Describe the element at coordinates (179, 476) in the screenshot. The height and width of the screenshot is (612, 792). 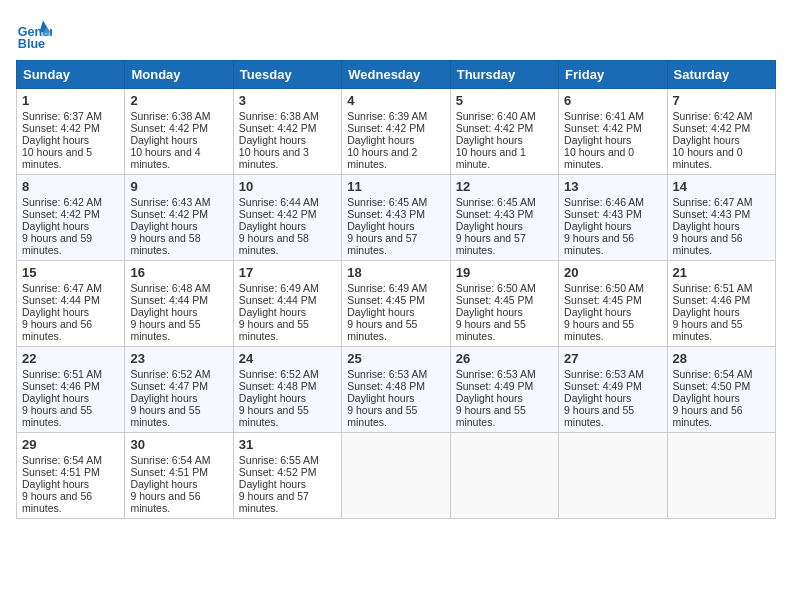
I see `calendar-cell: 30 Sunrise: 6:54 AM Sunset: 4:51 PM Dayl…` at that location.